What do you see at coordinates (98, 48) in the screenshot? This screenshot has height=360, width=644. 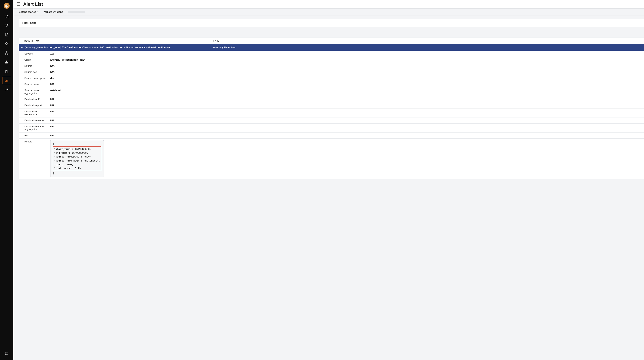 I see `alert-description: [anomaly_detection.port_scan] The 'dev/n…` at bounding box center [98, 48].